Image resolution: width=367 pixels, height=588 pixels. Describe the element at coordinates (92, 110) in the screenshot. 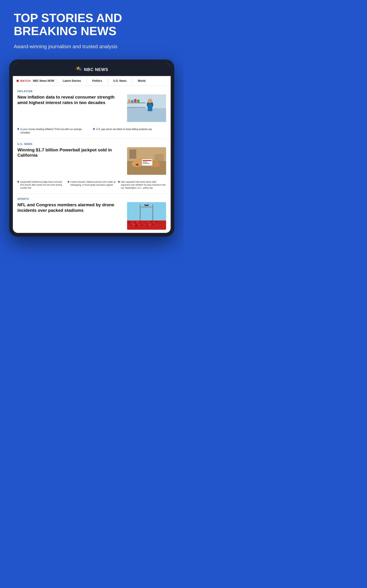

I see `article-1-row: New inflation data to reveal consumer st…` at that location.